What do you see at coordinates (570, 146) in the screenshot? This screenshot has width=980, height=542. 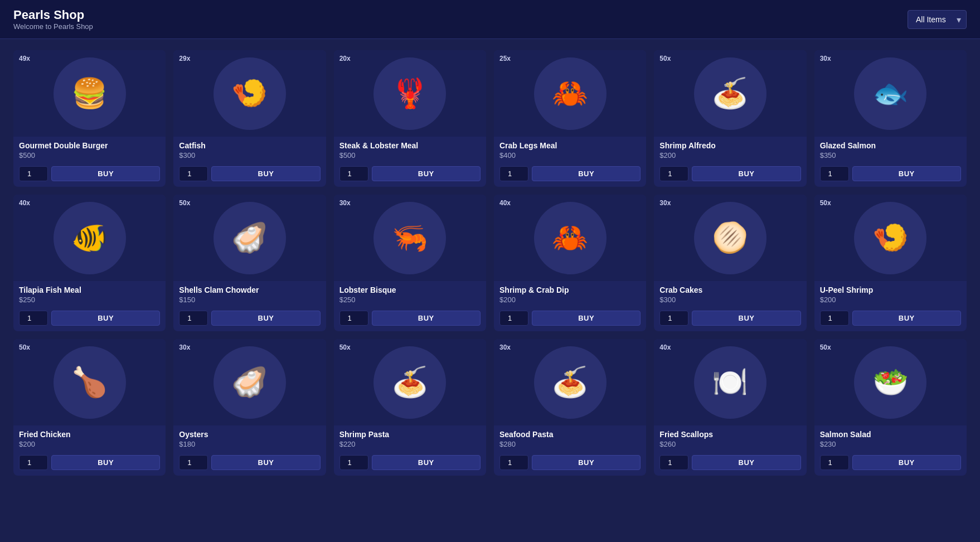 I see `item-name: Crab Legs Meal` at bounding box center [570, 146].